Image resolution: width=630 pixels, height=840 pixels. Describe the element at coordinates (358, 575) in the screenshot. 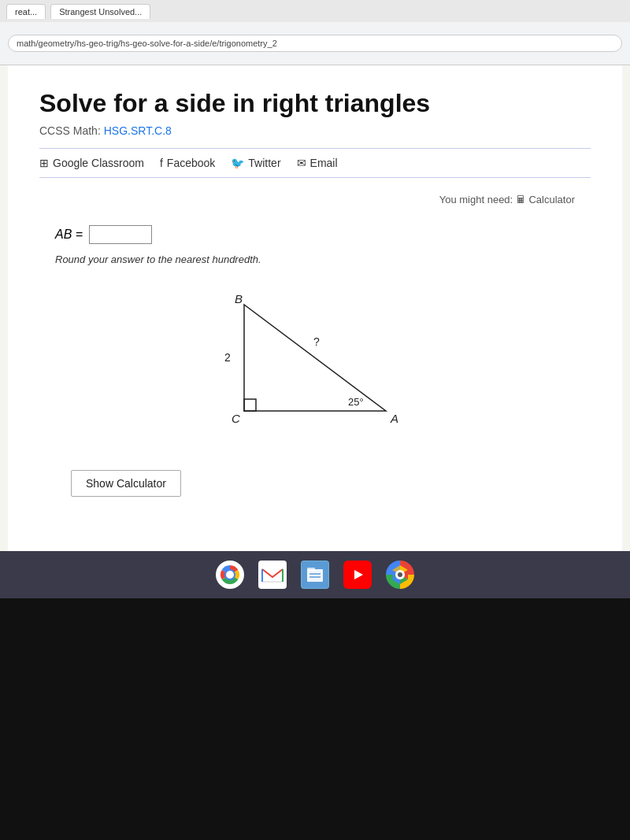

I see `youtube-taskbar-icon` at that location.